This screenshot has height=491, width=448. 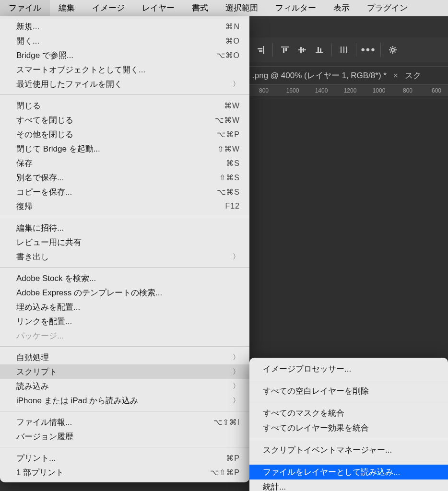 I want to click on menu-shortcut: ⇧⌘S, so click(x=229, y=177).